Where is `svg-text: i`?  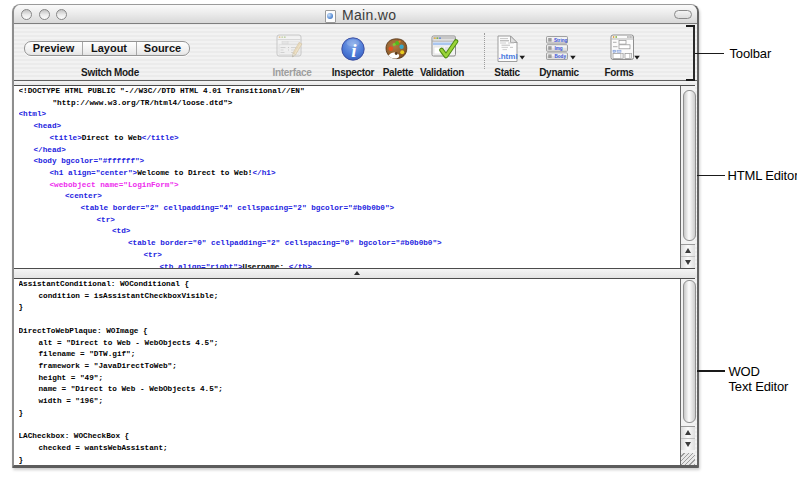
svg-text: i is located at coordinates (354, 50).